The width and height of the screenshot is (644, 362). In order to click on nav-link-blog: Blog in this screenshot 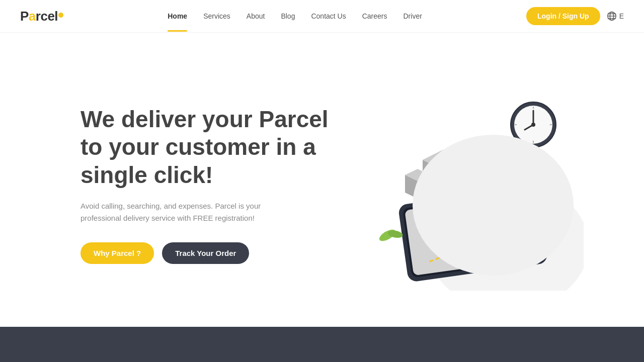, I will do `click(288, 16)`.